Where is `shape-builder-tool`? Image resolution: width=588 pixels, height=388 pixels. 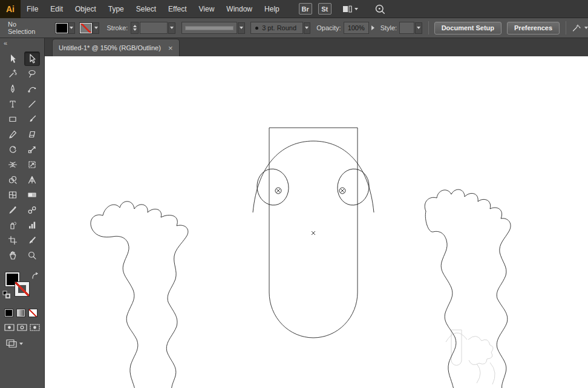
shape-builder-tool is located at coordinates (13, 180).